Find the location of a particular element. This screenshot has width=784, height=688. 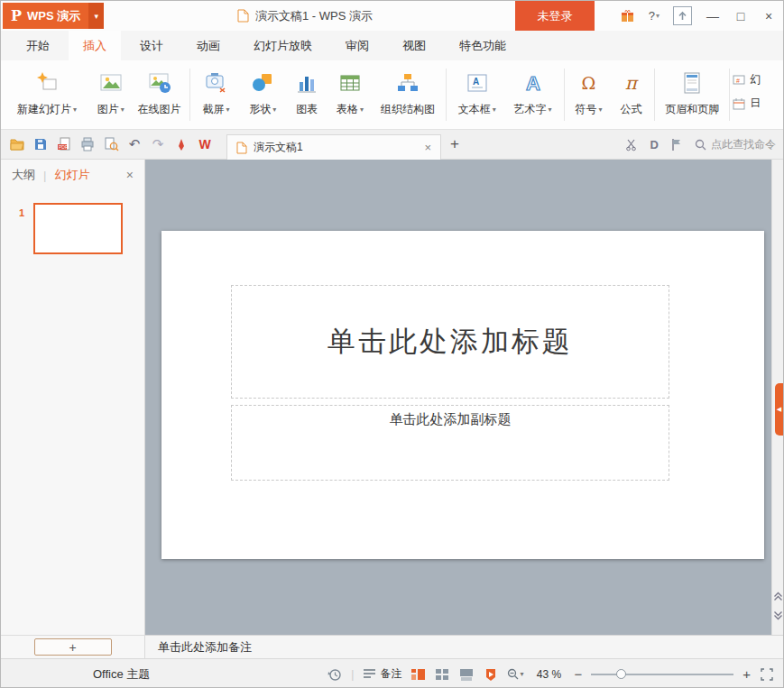

wps-writer-icon: W is located at coordinates (205, 144).